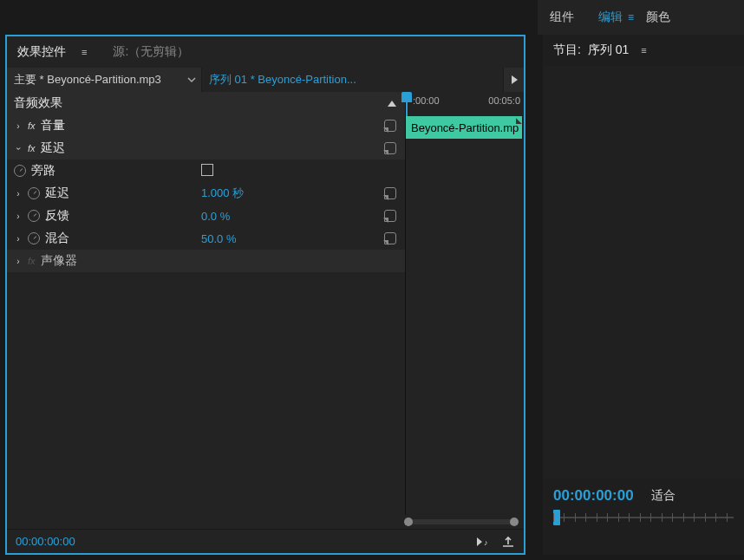 The height and width of the screenshot is (560, 744). What do you see at coordinates (222, 193) in the screenshot?
I see `delay-value: 1.000 秒` at bounding box center [222, 193].